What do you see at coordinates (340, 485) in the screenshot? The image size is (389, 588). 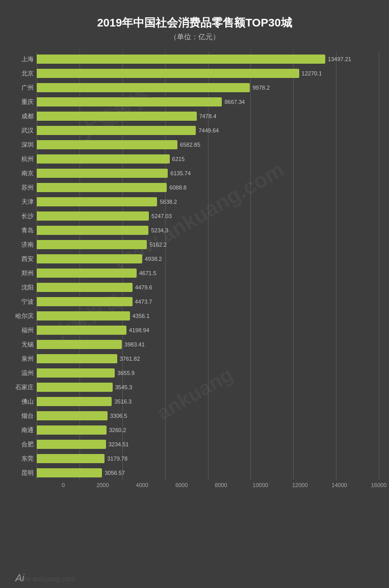 I see `x-tick: 14000` at bounding box center [340, 485].